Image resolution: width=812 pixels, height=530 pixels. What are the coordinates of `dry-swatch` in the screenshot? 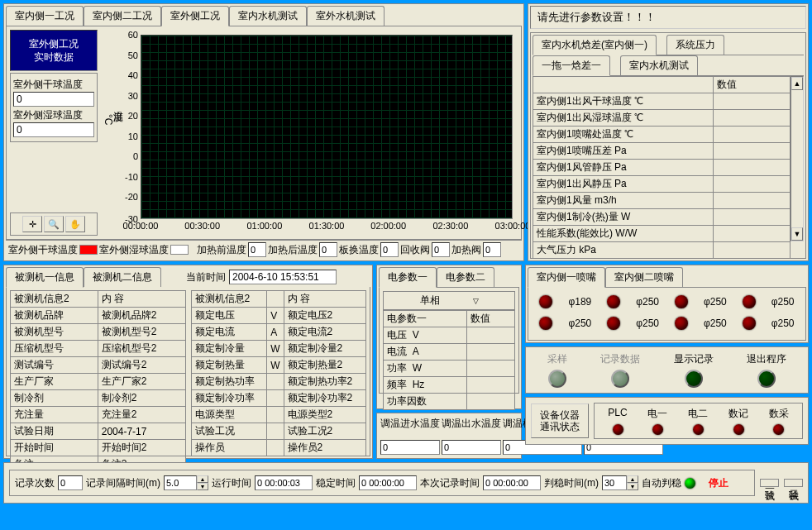 It's located at (88, 250).